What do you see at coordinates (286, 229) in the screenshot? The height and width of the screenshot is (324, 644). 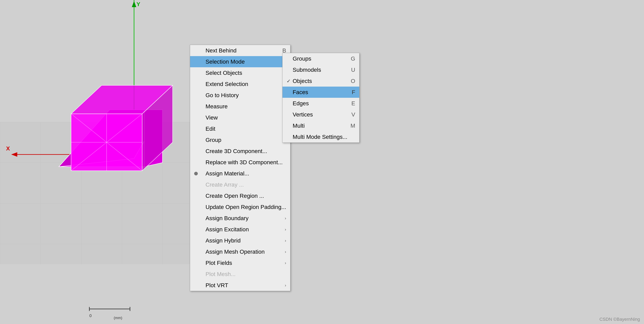 I see `menu-item-arrow-assign-excitation: ›` at bounding box center [286, 229].